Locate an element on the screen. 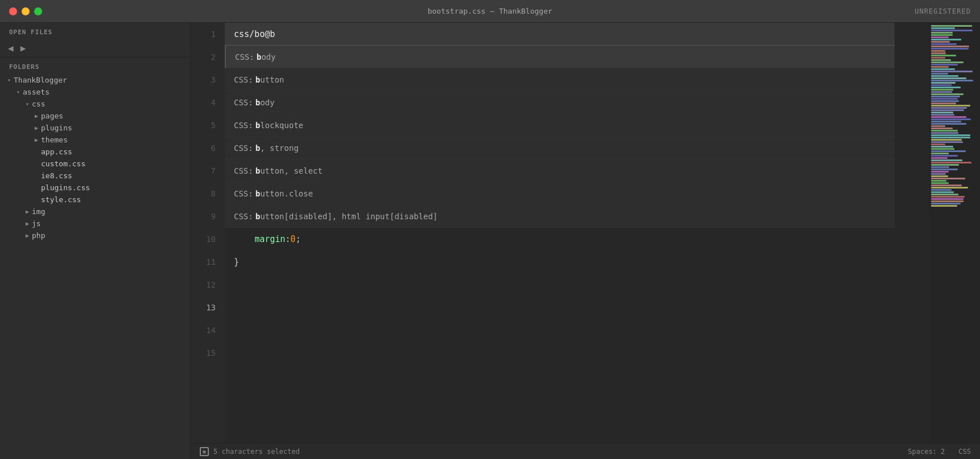  nav-back-button: ◀ is located at coordinates (11, 48).